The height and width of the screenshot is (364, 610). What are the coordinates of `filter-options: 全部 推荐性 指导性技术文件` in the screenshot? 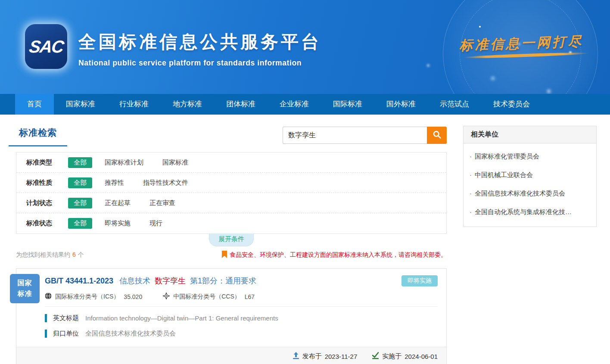 It's located at (138, 183).